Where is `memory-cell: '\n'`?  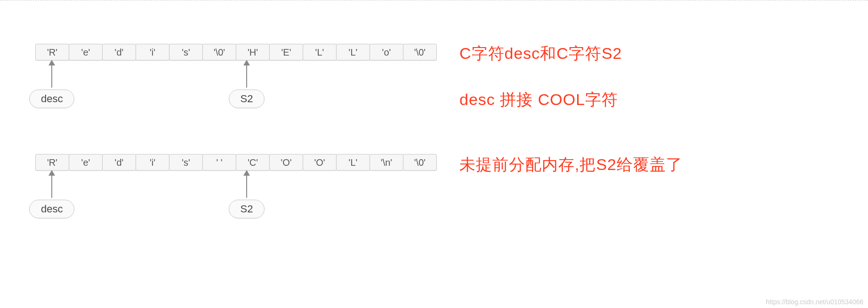
memory-cell: '\n' is located at coordinates (386, 162).